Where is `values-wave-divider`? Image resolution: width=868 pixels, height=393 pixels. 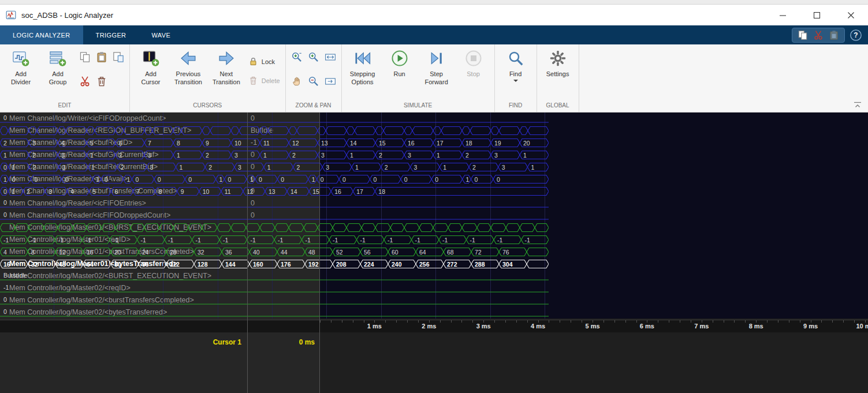 values-wave-divider is located at coordinates (320, 253).